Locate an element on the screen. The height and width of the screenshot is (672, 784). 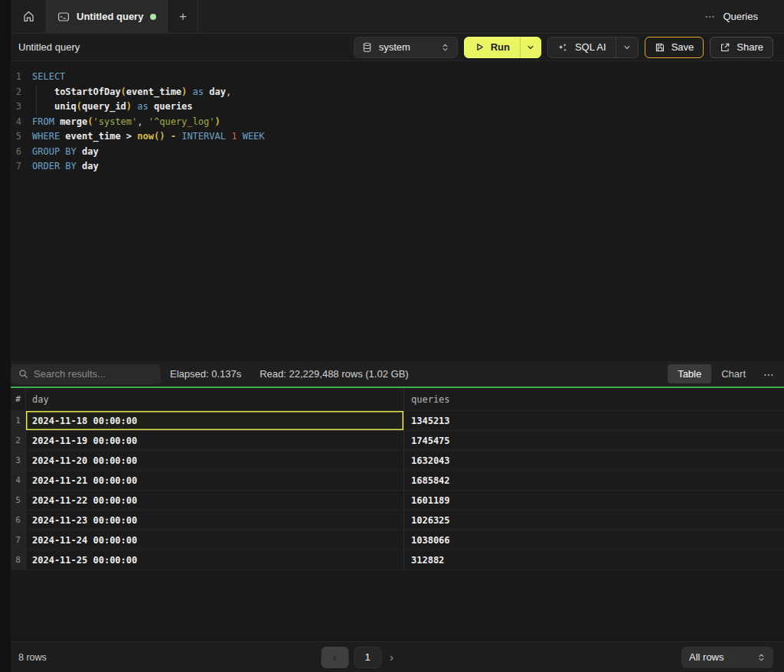
save-icon is located at coordinates (660, 47).